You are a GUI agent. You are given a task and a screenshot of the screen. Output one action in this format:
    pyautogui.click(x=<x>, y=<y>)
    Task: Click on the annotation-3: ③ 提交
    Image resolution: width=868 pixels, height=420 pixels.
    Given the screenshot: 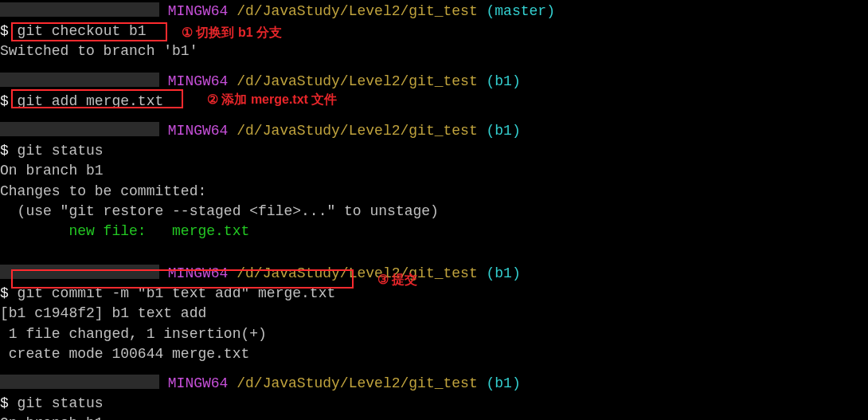 What is the action you would take?
    pyautogui.click(x=397, y=280)
    